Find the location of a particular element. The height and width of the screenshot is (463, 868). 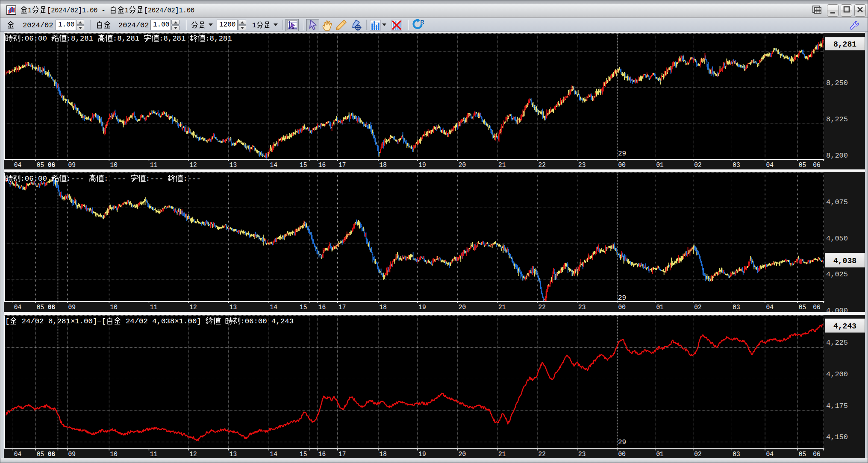

svg-text: 4,150 is located at coordinates (837, 437).